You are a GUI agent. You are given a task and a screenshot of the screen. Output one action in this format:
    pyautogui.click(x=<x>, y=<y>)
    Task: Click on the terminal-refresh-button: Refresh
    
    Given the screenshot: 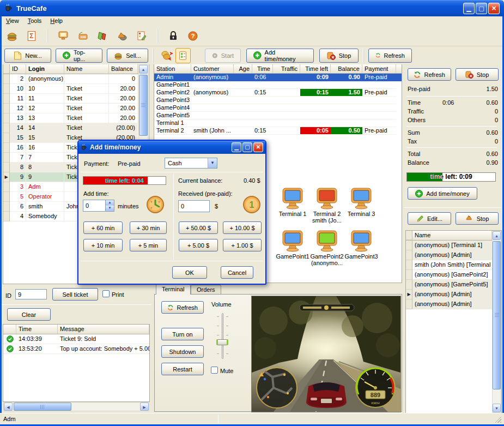 What is the action you would take?
    pyautogui.click(x=183, y=308)
    